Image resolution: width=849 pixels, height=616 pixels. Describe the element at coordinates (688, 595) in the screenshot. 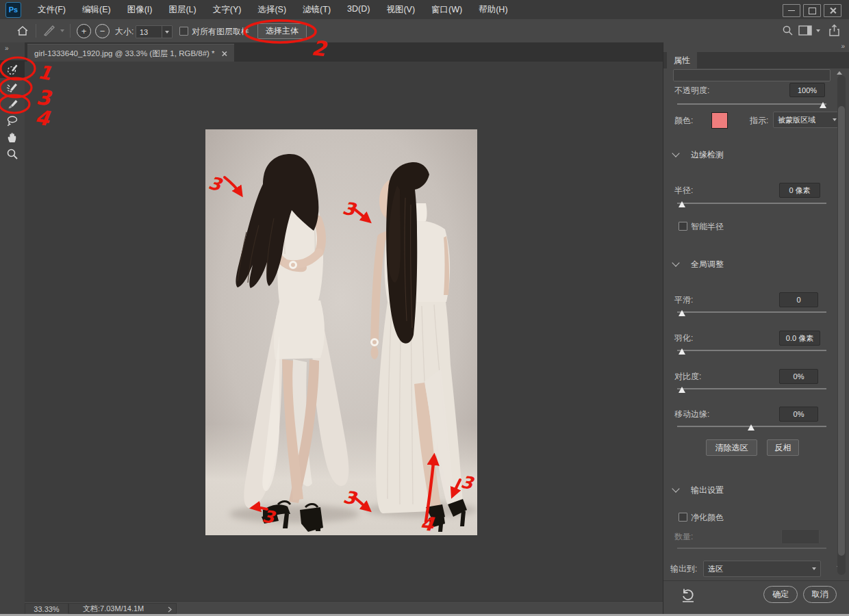

I see `reset-button` at that location.